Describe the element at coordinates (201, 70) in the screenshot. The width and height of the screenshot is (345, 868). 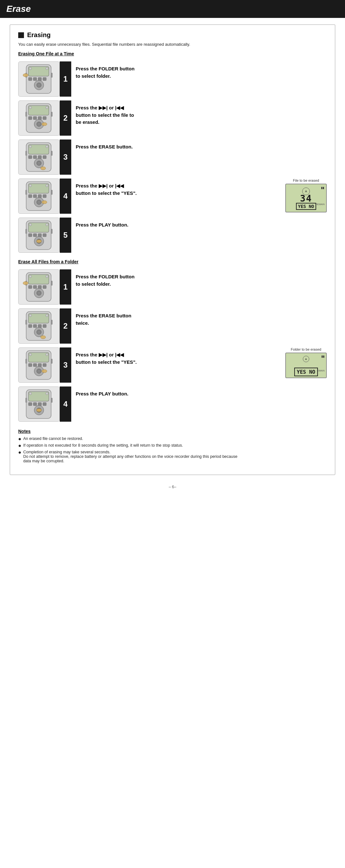
I see `step1-text: Press the FOLDER button to select folder…` at that location.